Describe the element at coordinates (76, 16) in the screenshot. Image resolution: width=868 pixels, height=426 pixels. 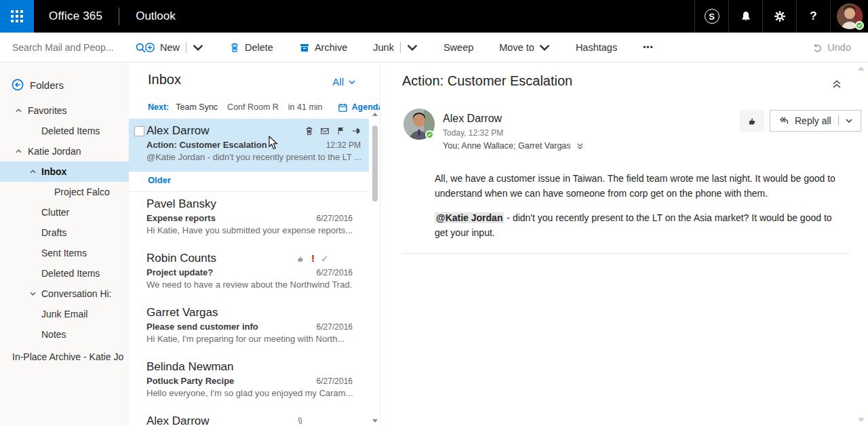
I see `brand-title: Office 365` at that location.